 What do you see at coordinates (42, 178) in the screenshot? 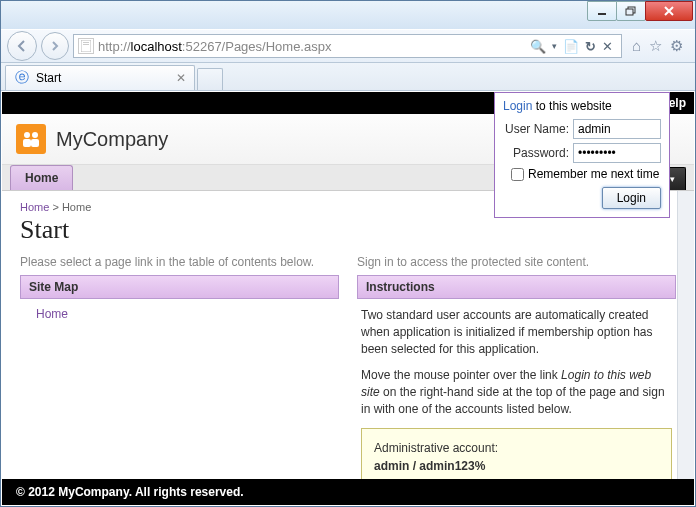
I see `nav-tab-home: Home` at bounding box center [42, 178].